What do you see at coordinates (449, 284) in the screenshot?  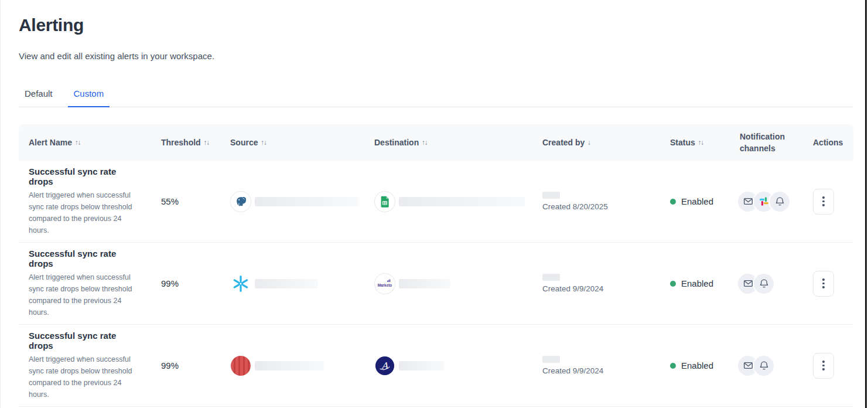 I see `destination-cell: Marketo` at bounding box center [449, 284].